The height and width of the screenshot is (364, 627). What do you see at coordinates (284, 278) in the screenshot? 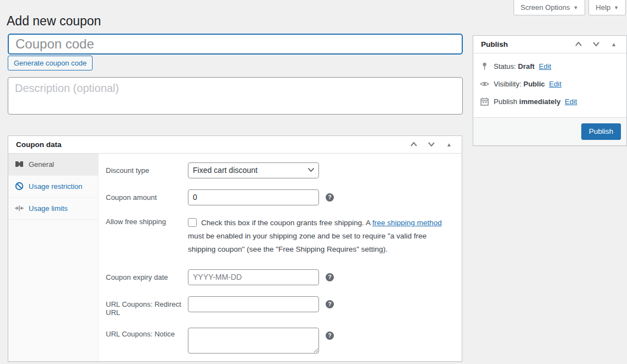
I see `expiry-date-row: Coupon expiry date ?` at bounding box center [284, 278].